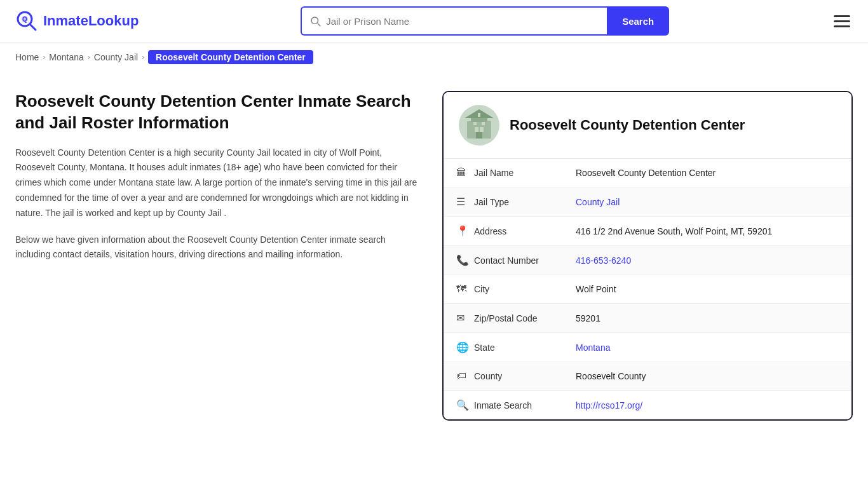 Image resolution: width=868 pixels, height=488 pixels. I want to click on list-icon: ☰, so click(465, 202).